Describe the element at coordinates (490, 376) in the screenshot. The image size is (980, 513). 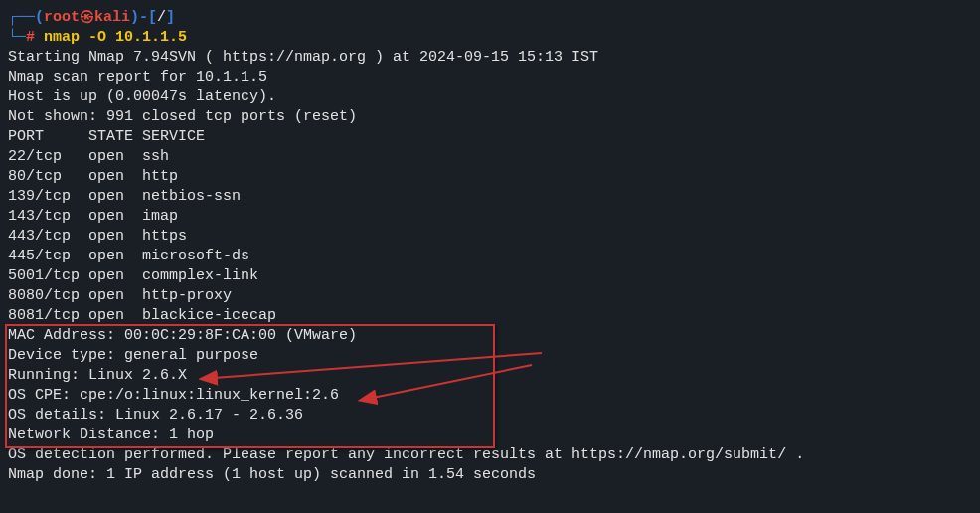
I see `output-running: Running: Linux 2.6.X` at that location.